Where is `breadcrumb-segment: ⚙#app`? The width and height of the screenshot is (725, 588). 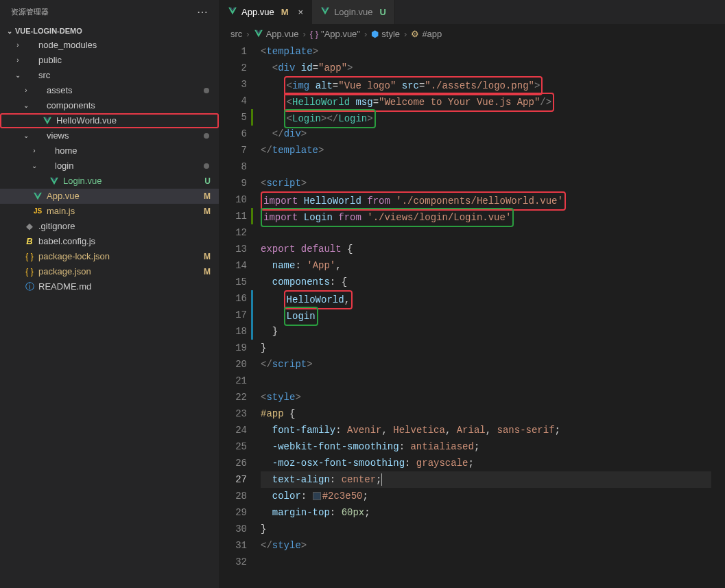 breadcrumb-segment: ⚙#app is located at coordinates (427, 34).